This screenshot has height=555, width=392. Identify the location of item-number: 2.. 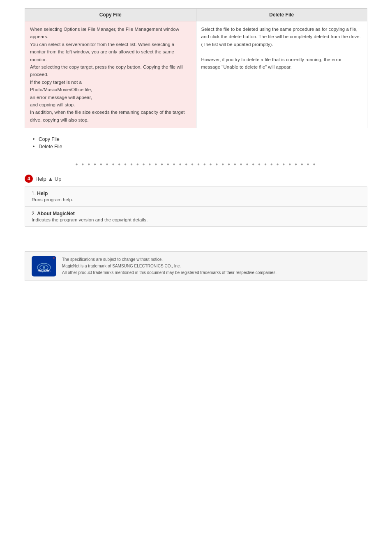
(35, 214).